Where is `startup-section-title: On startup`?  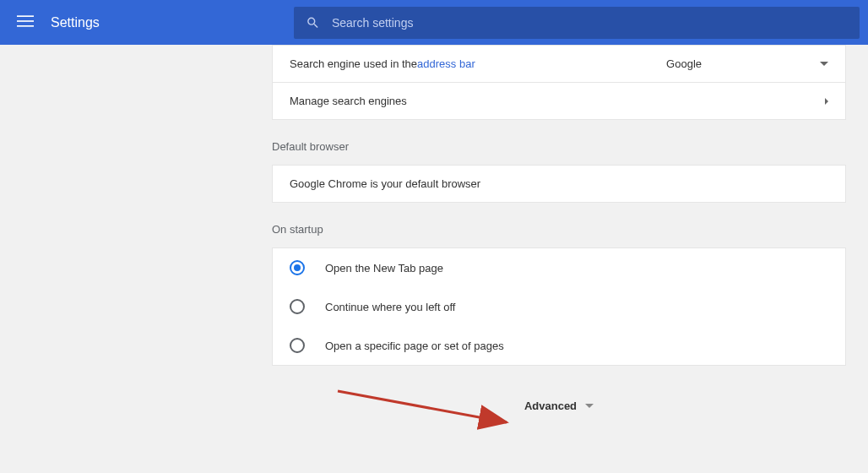
startup-section-title: On startup is located at coordinates (559, 230).